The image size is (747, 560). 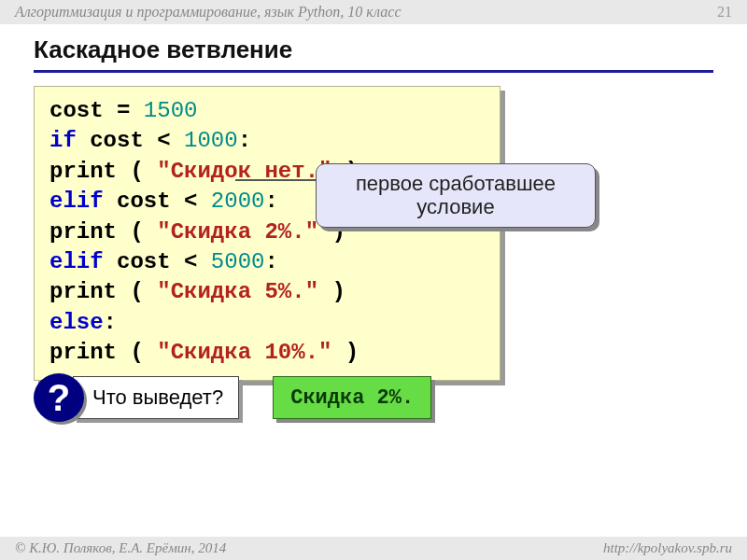 I want to click on code-number: 1000, so click(x=211, y=140).